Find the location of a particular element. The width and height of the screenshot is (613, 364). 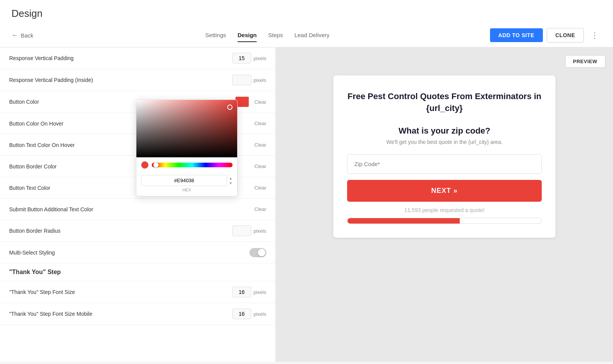

hue-slider-handle is located at coordinates (156, 165).